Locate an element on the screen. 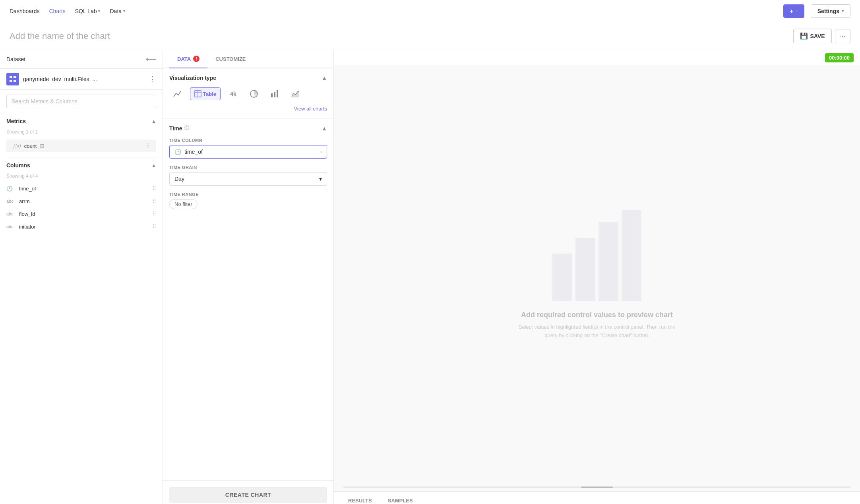 This screenshot has width=860, height=504. metric-table-icon: ⊞ is located at coordinates (42, 146).